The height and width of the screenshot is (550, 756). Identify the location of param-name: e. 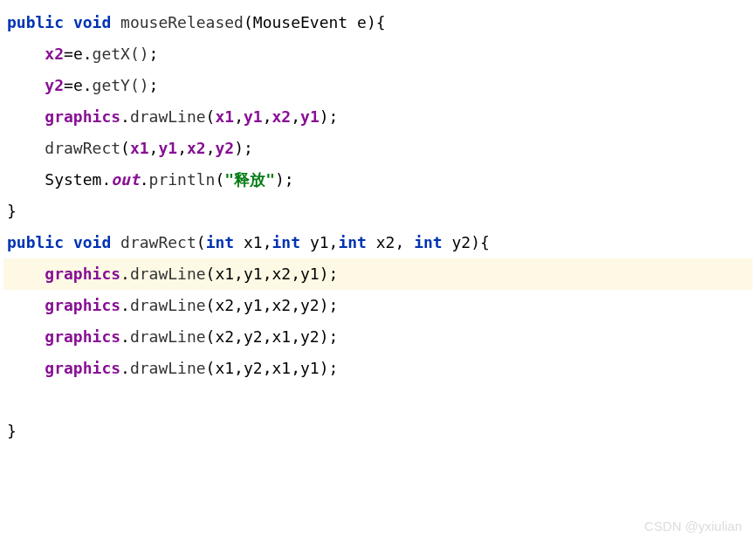
(361, 23).